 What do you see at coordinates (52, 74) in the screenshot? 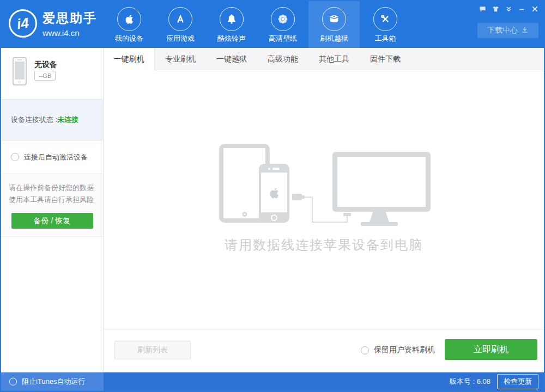
I see `device-panel: 无设备 --GB` at bounding box center [52, 74].